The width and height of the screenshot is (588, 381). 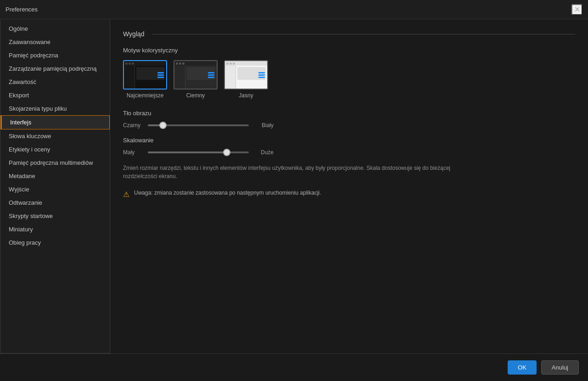 I want to click on sidebar-item-zarzadzanie-pamiecia: Zarządzanie pamięcią podręczną, so click(x=55, y=69).